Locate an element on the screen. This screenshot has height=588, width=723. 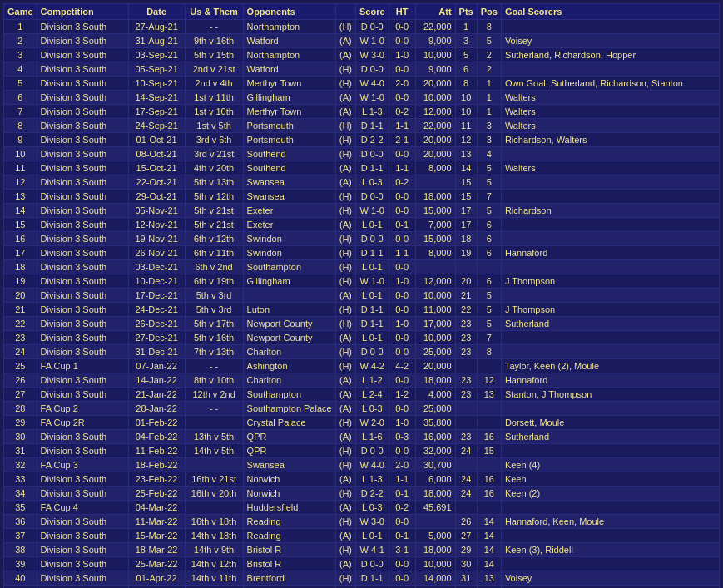
cell-score: D 2-2 is located at coordinates (373, 494).